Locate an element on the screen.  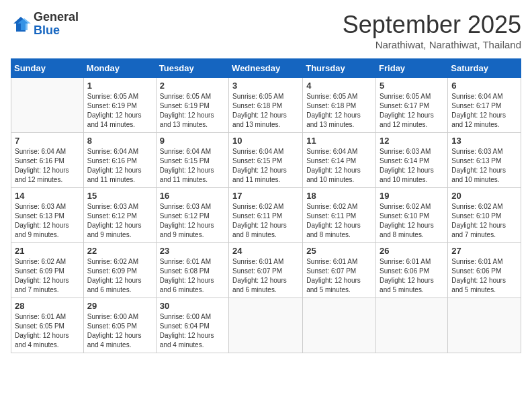
calendar-cell: 11Sunrise: 6:04 AM Sunset: 6:14 PM Dayli… is located at coordinates (340, 161).